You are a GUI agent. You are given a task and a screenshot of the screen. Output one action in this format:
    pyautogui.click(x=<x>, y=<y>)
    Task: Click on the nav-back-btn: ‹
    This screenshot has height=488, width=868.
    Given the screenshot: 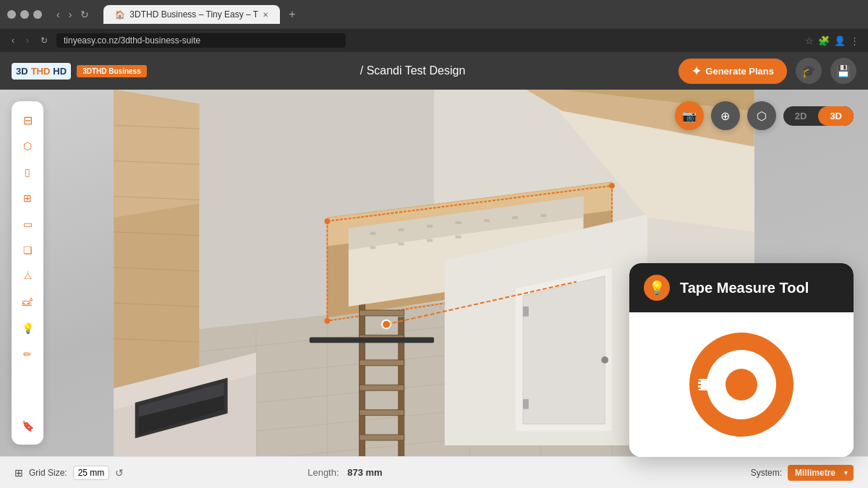 What is the action you would take?
    pyautogui.click(x=58, y=14)
    